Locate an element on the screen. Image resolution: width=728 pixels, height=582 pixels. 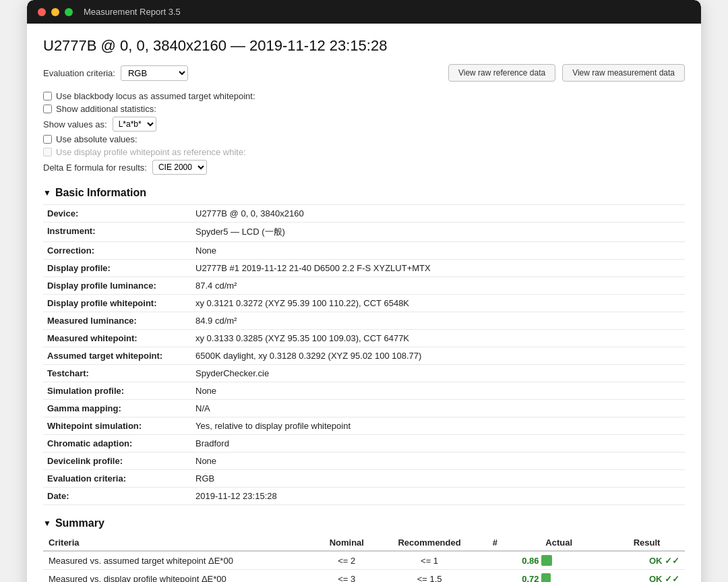
delta-e-select: CIE 2000 CIE 1976 CIE 1994 is located at coordinates (179, 167).